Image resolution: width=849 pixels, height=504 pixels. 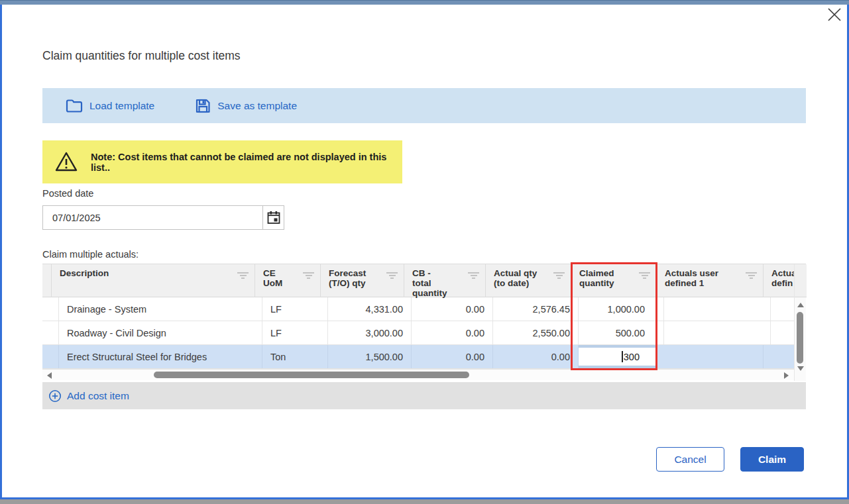 What do you see at coordinates (77, 218) in the screenshot?
I see `posted-date-value: 07/01/2025` at bounding box center [77, 218].